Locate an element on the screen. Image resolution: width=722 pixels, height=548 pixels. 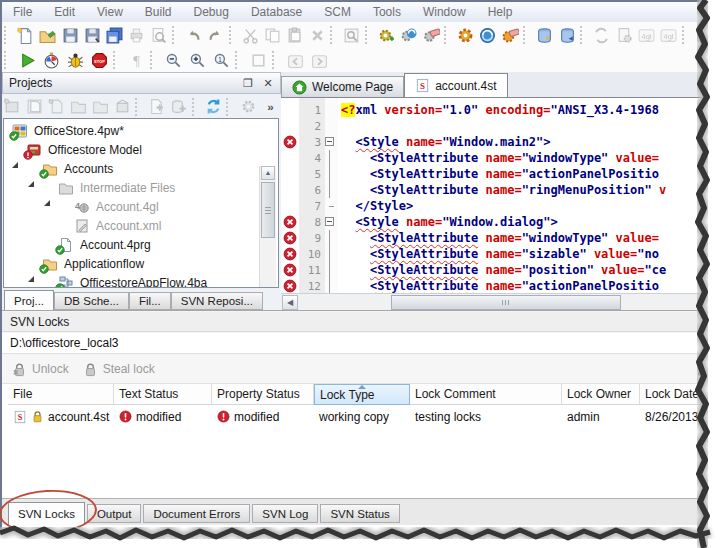
menu-item-database: Database is located at coordinates (276, 12).